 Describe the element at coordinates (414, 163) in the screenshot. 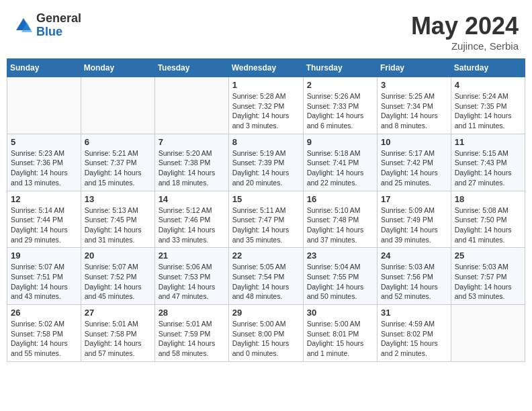

I see `calendar-cell: 10Sunrise: 5:17 AM Sunset: 7:42 PM Dayli…` at that location.